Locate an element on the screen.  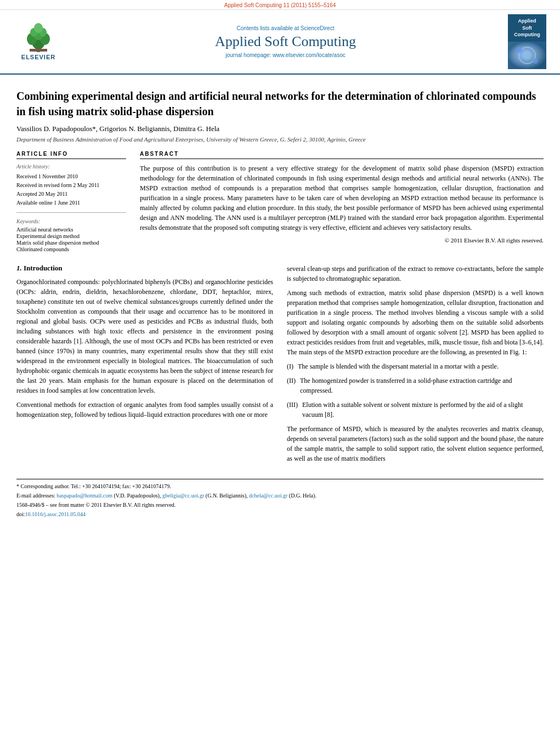
list-label-2: (II) is located at coordinates (291, 386).